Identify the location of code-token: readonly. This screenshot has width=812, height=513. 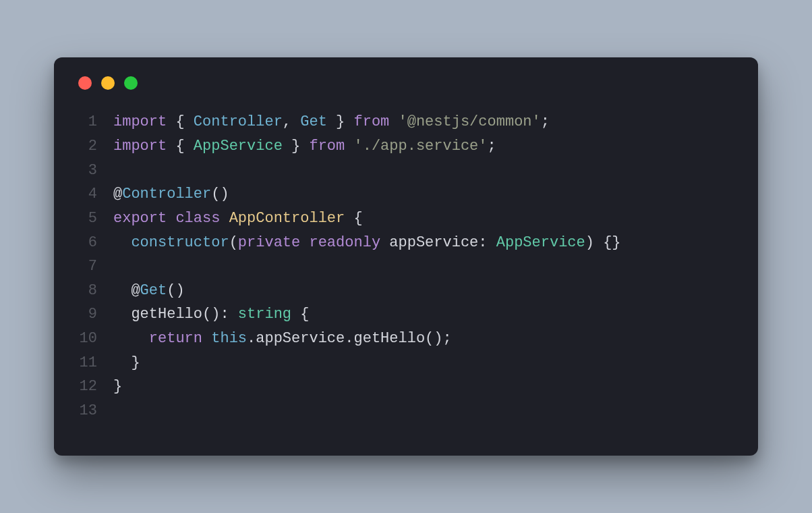
(349, 243).